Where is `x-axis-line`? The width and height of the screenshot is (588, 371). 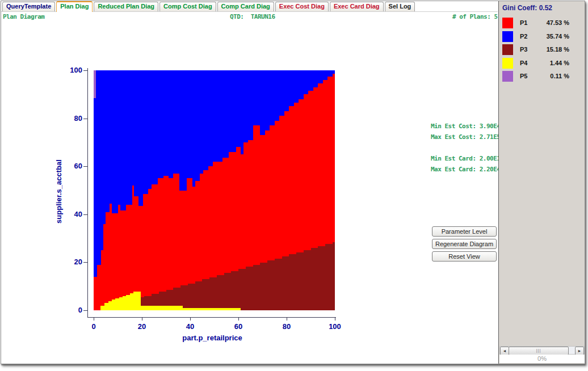 x-axis-line is located at coordinates (212, 318).